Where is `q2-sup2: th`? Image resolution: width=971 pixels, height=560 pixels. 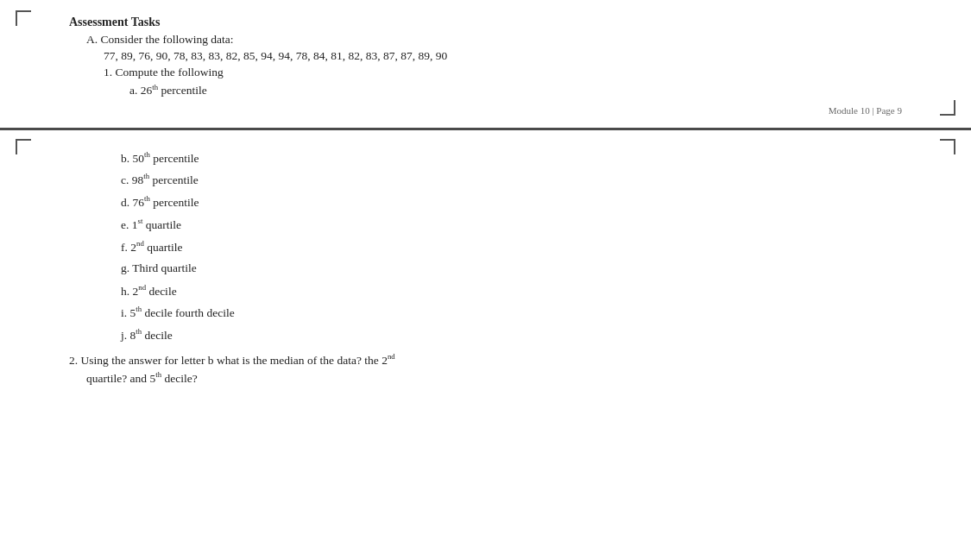 q2-sup2: th is located at coordinates (159, 374).